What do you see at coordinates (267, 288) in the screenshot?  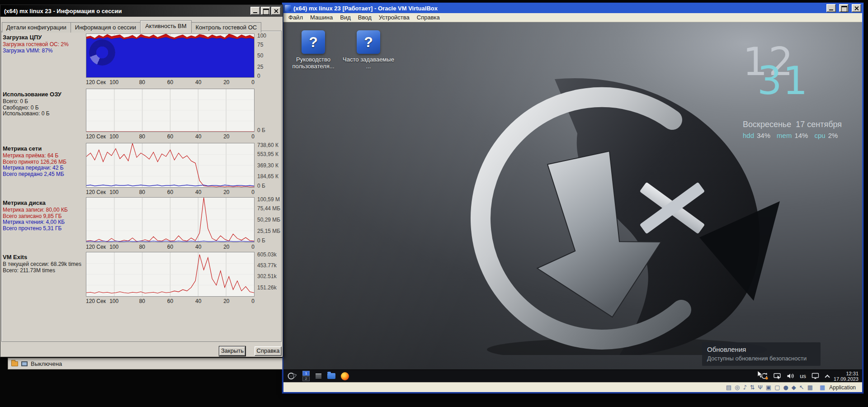 I see `chart-y-label: 151.26k` at bounding box center [267, 288].